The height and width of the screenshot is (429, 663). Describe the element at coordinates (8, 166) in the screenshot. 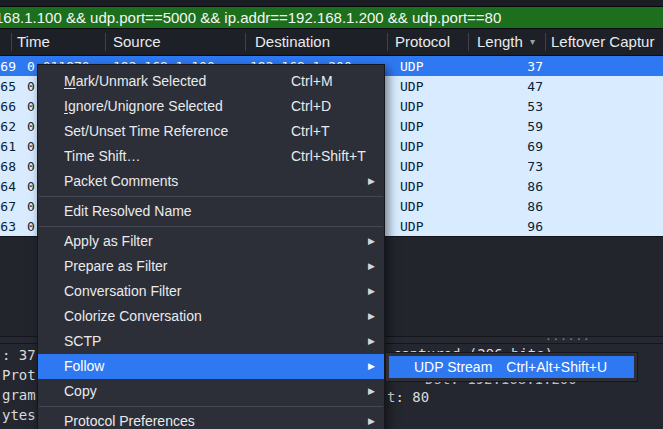

I see `packet-cell-no: 68` at that location.